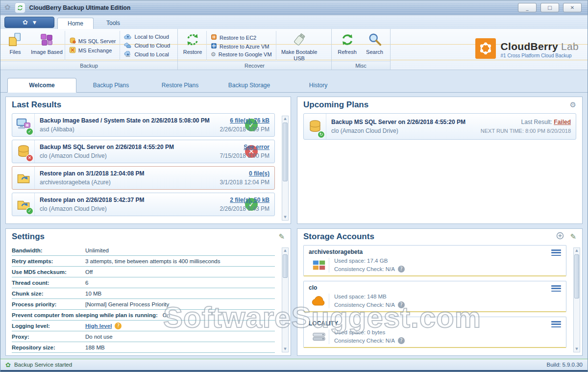 This screenshot has width=588, height=372. I want to click on failed-link: Failed, so click(563, 122).